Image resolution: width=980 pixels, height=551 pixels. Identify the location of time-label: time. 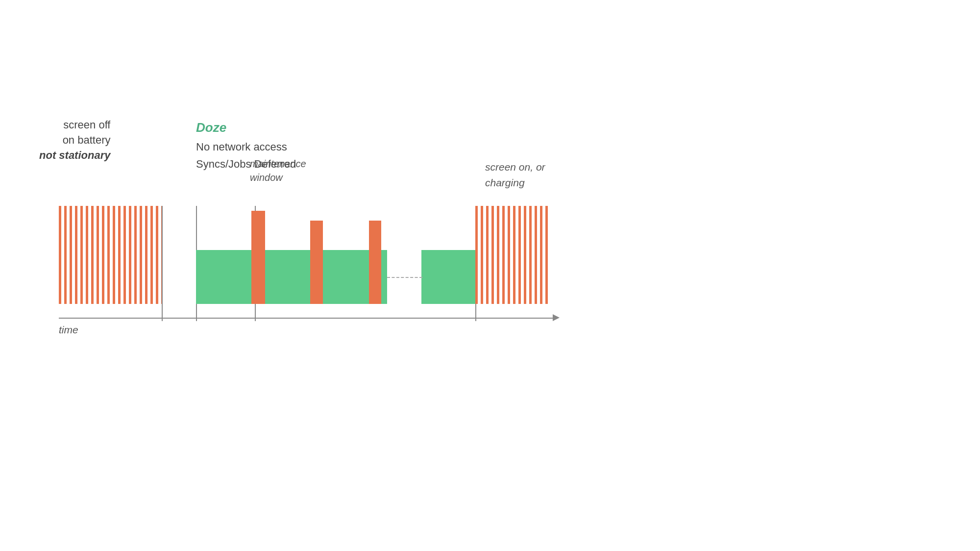
(69, 330).